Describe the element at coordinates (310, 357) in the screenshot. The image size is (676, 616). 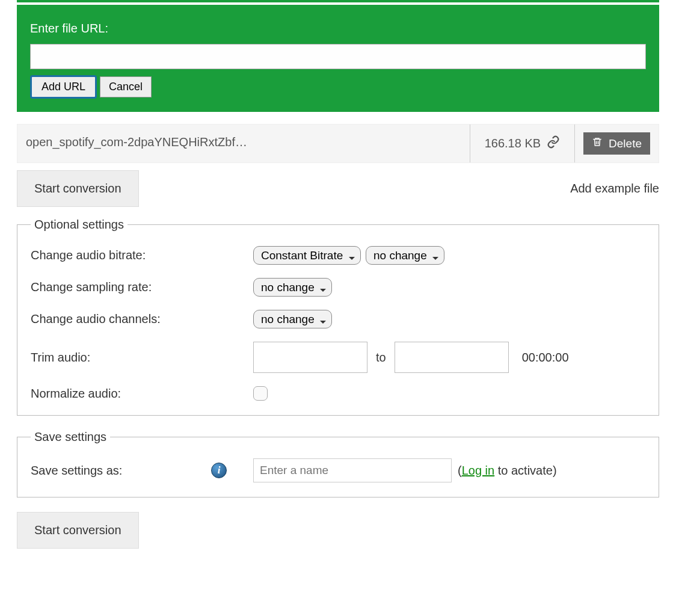
I see `trim-start-input` at that location.